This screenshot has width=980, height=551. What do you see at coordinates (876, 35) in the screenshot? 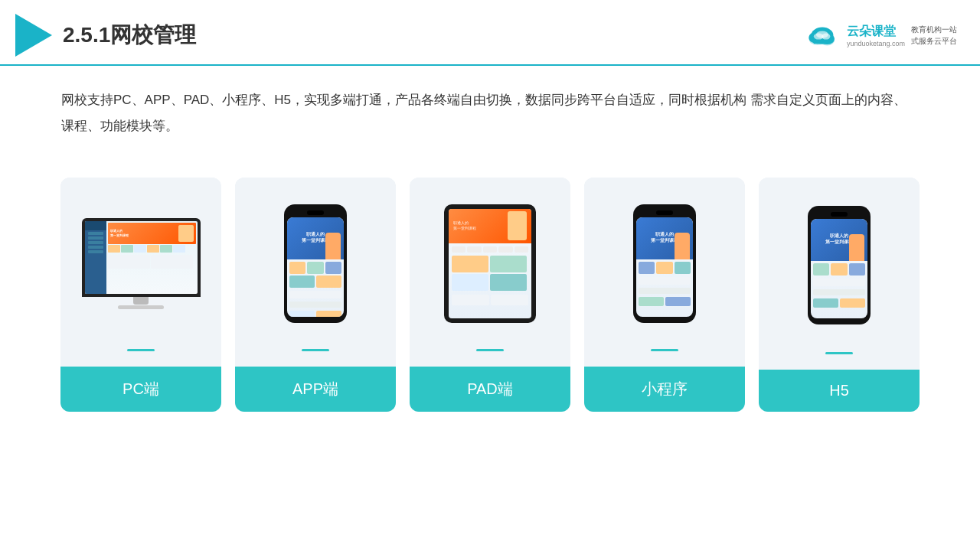
I see `brand-text-block: 云朵课堂 yunduoketang.com` at bounding box center [876, 35].